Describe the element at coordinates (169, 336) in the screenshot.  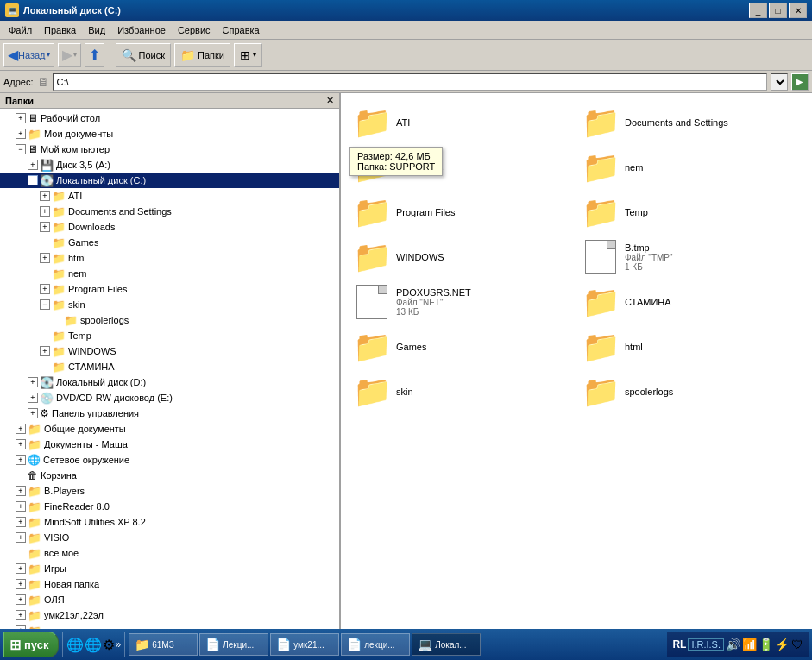
I see `tree-item-temp: 📁 Temp` at that location.